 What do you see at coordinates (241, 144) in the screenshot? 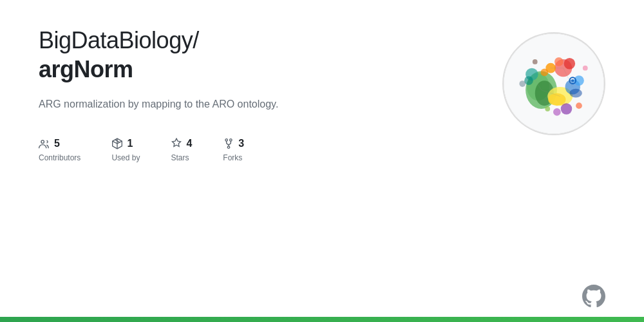
I see `forks-count: 3` at bounding box center [241, 144].